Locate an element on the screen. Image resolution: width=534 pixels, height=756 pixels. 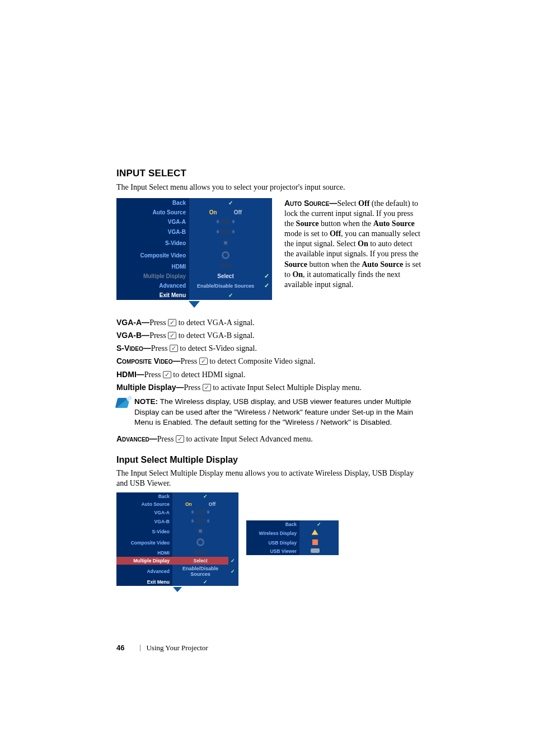
footer-separator is located at coordinates (140, 648).